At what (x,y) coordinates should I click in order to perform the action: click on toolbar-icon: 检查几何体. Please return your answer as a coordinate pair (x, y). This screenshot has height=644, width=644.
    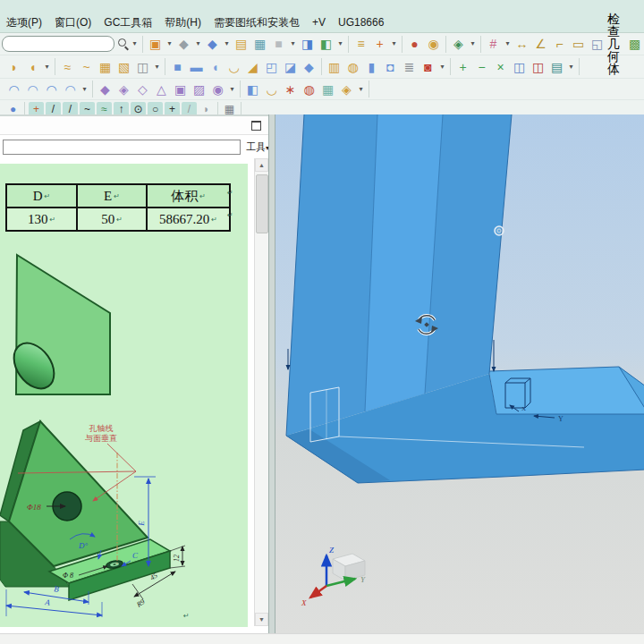
    Looking at the image, I should click on (615, 45).